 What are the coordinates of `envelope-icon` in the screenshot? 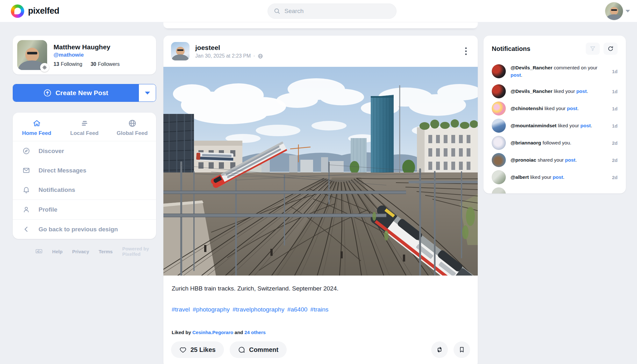 It's located at (26, 171).